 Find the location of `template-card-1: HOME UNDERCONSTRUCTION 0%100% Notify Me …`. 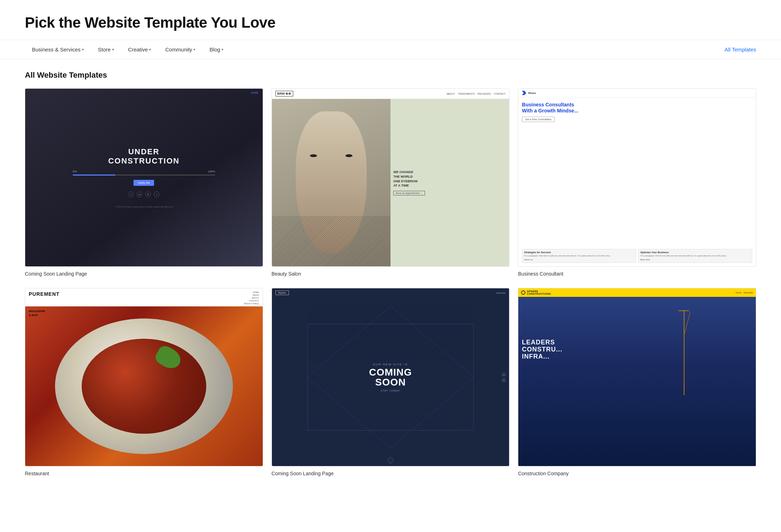

template-card-1: HOME UNDERCONSTRUCTION 0%100% Notify Me … is located at coordinates (144, 182).